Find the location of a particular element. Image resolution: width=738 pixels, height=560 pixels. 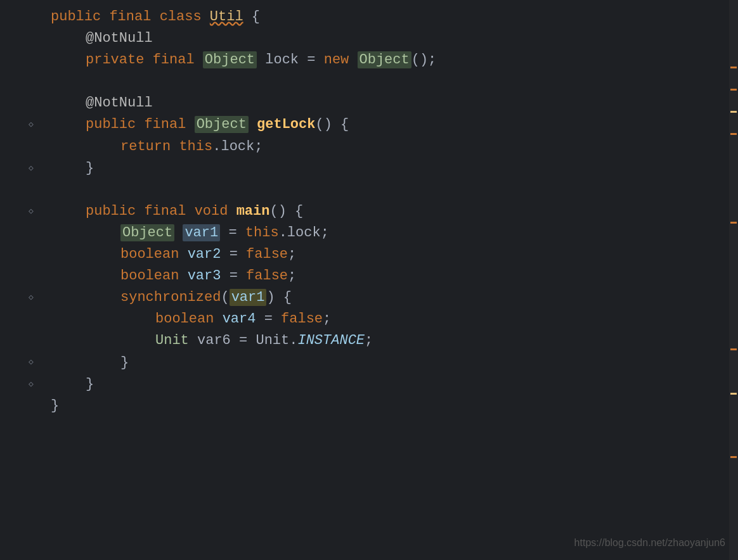

token: var4 is located at coordinates (240, 319).